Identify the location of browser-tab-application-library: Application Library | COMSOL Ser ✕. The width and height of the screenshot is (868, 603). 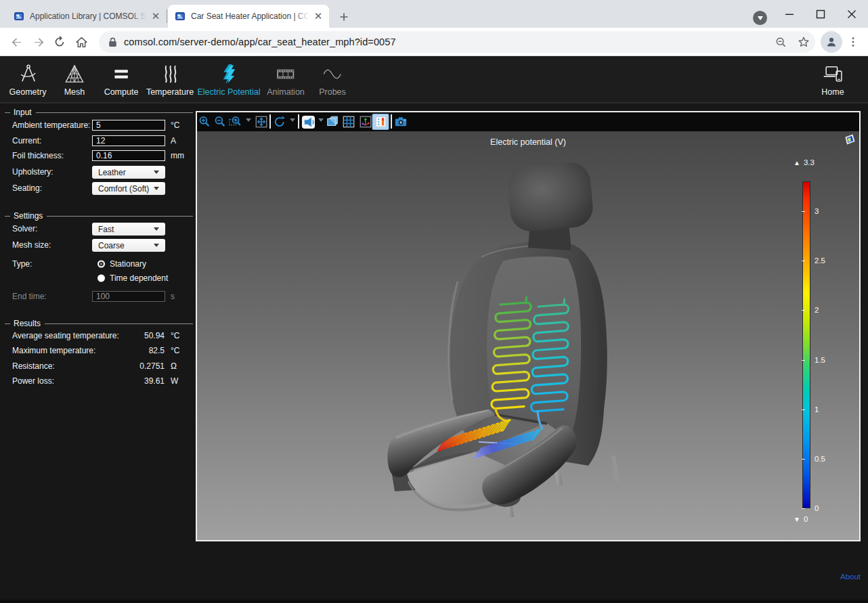
(87, 16).